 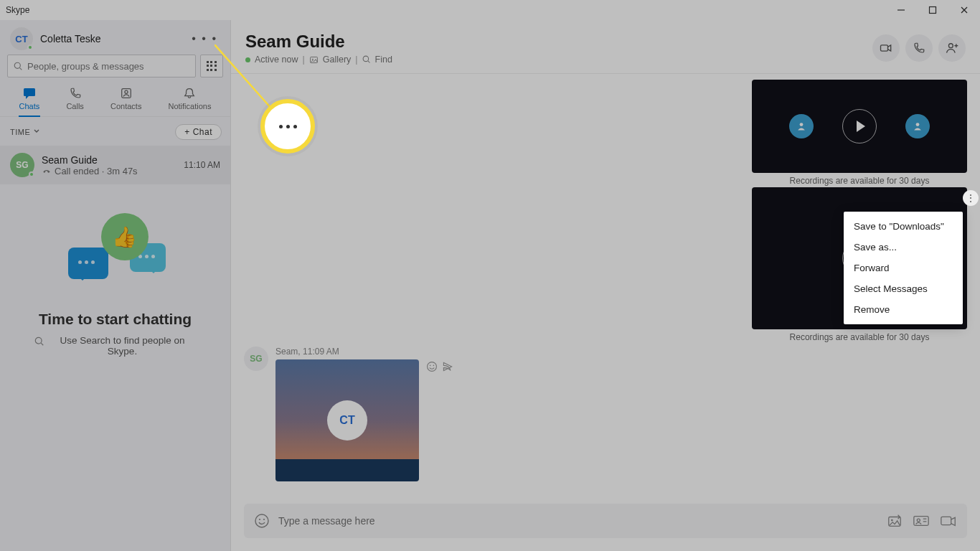 I want to click on message-time: 11:09 AM, so click(x=321, y=352).